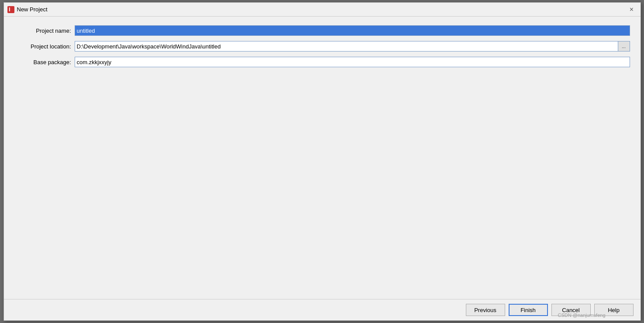 This screenshot has width=644, height=323. I want to click on finish-button: Finish, so click(528, 310).